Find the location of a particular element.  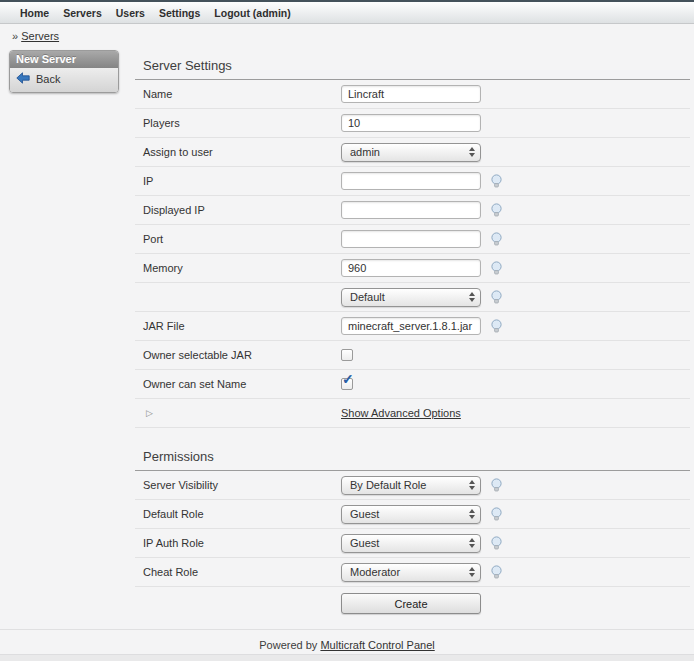

back-button-label: Back is located at coordinates (48, 79).